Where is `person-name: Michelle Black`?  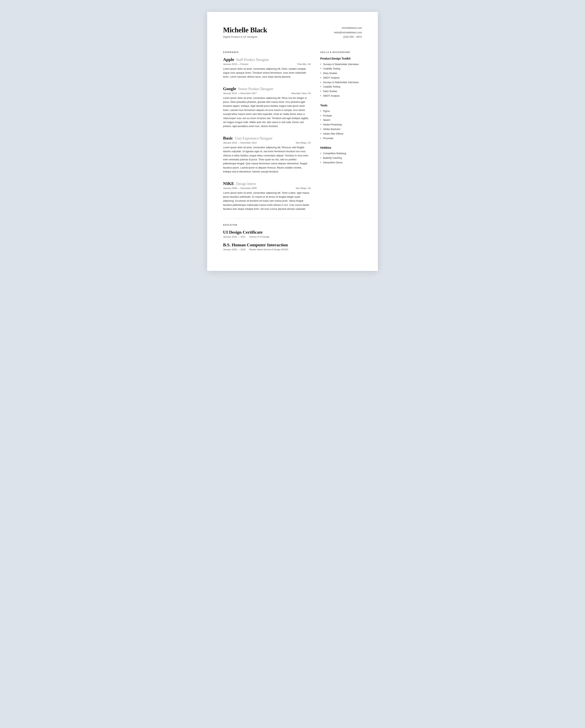
person-name: Michelle Black is located at coordinates (245, 30).